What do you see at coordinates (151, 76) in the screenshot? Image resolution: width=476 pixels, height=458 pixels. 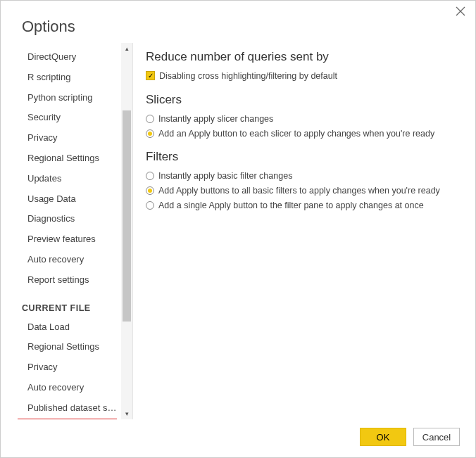 I see `checkbox-disable-cross-highlight` at bounding box center [151, 76].